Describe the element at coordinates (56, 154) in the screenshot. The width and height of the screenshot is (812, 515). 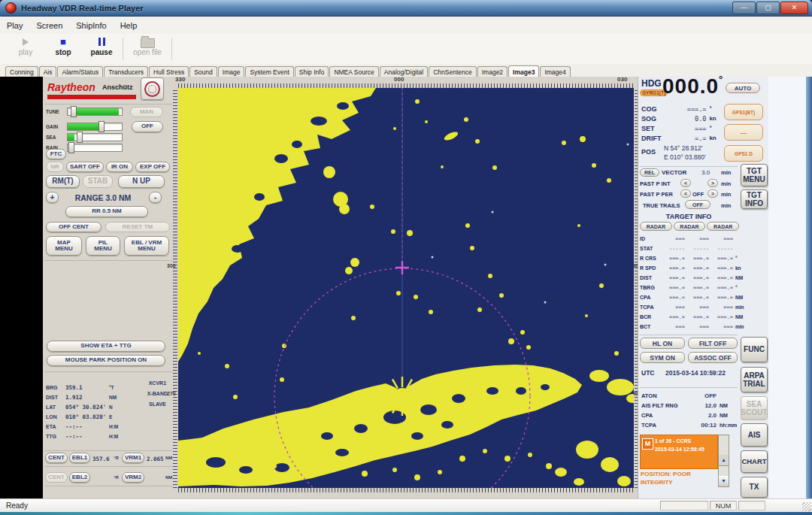
I see `ftc-button: FTC` at that location.